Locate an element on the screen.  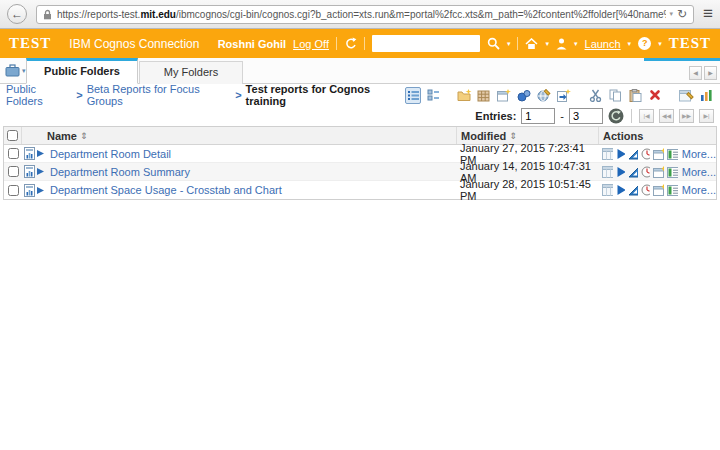
breadcrumb-public-folders: Public Folders is located at coordinates (39, 95).